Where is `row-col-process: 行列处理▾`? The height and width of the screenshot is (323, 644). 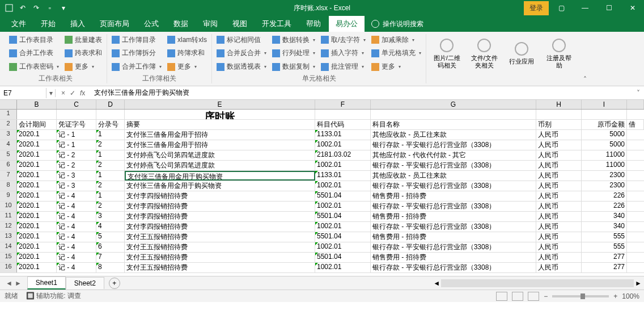 row-col-process: 行列处理▾ is located at coordinates (294, 53).